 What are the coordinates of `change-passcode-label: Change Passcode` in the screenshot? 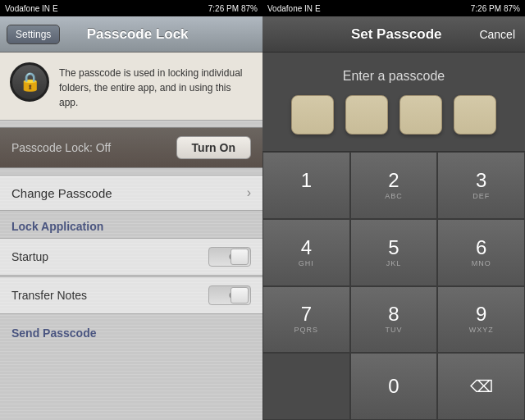 It's located at (62, 194).